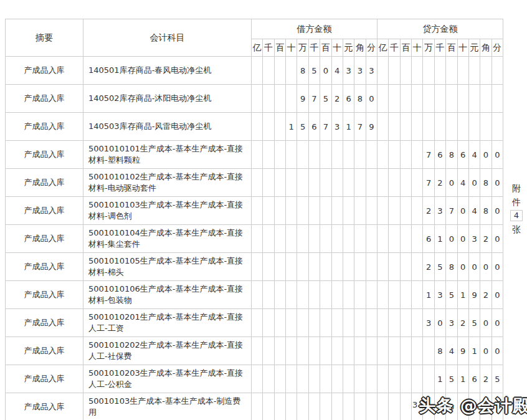 This screenshot has height=420, width=527. What do you see at coordinates (452, 295) in the screenshot?
I see `credit-digit-cell: 5` at bounding box center [452, 295].